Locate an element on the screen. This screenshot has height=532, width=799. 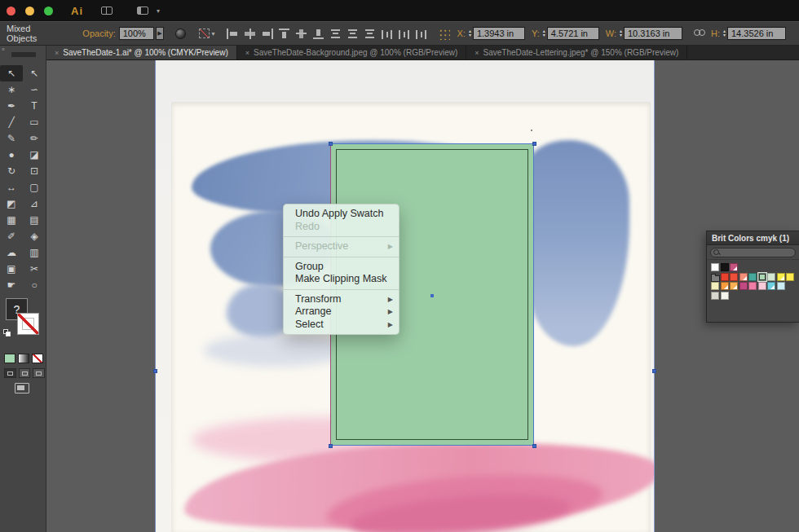
free-transform-tool: ▢ is located at coordinates (34, 187).